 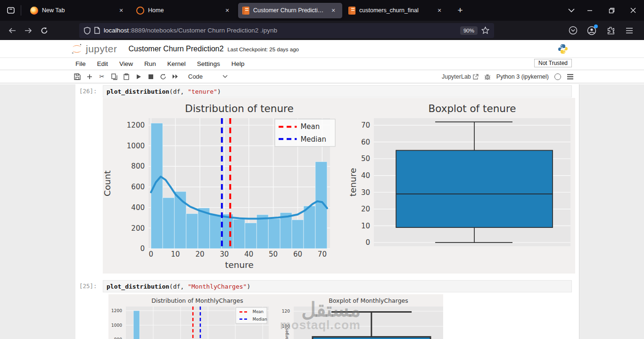 What do you see at coordinates (176, 49) in the screenshot?
I see `notebook-title: Customer Churn Prediction2` at bounding box center [176, 49].